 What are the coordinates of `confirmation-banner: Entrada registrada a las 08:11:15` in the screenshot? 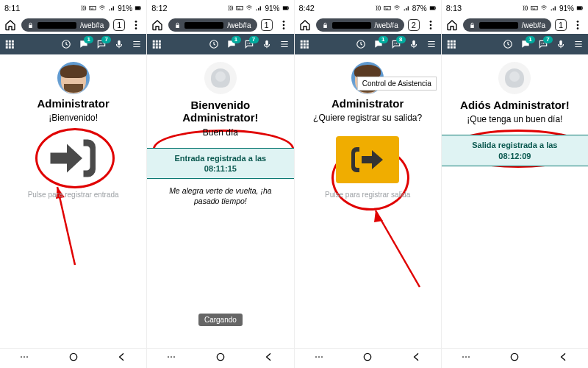 It's located at (220, 163).